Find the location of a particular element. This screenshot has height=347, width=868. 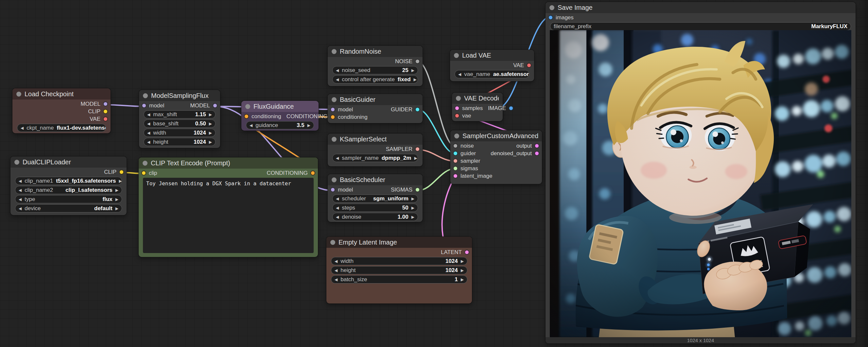

node-header: DualCLIPLoader is located at coordinates (69, 162).